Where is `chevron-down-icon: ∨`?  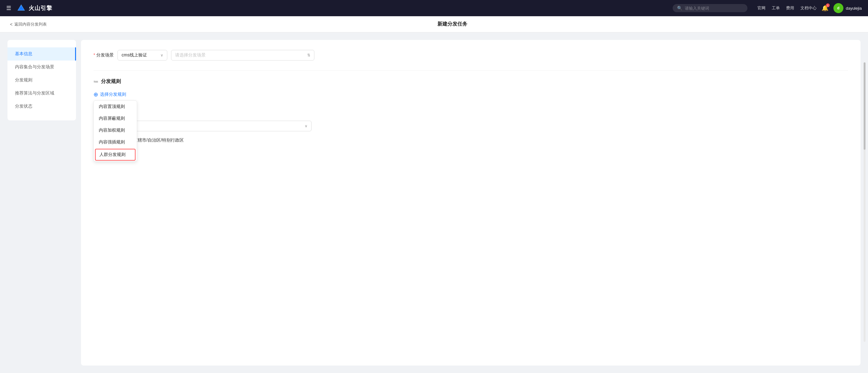 chevron-down-icon: ∨ is located at coordinates (162, 55).